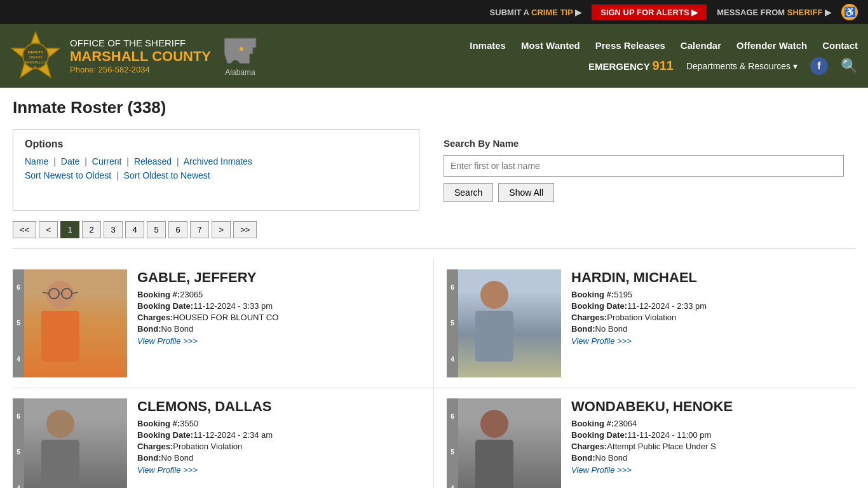 This screenshot has height=488, width=868. What do you see at coordinates (92, 230) in the screenshot?
I see `page-2: 2` at bounding box center [92, 230].